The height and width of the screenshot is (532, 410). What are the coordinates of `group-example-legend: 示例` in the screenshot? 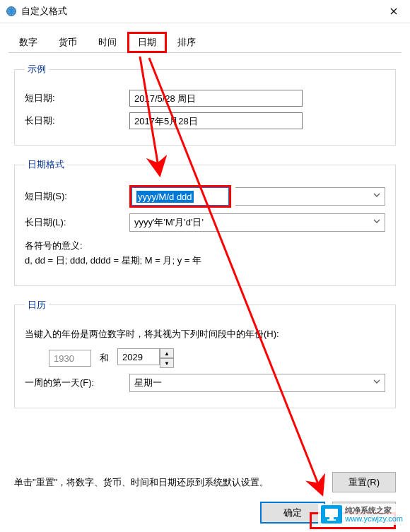 It's located at (37, 69).